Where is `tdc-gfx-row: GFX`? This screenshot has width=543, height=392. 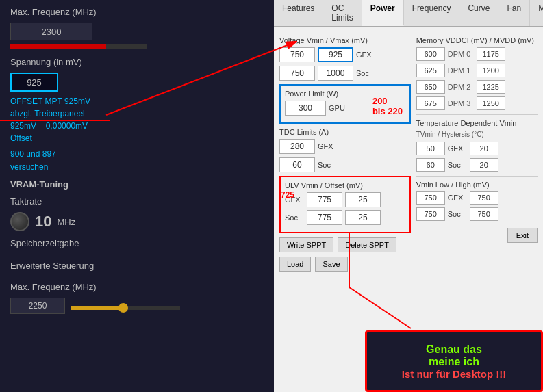 tdc-gfx-row: GFX is located at coordinates (345, 146).